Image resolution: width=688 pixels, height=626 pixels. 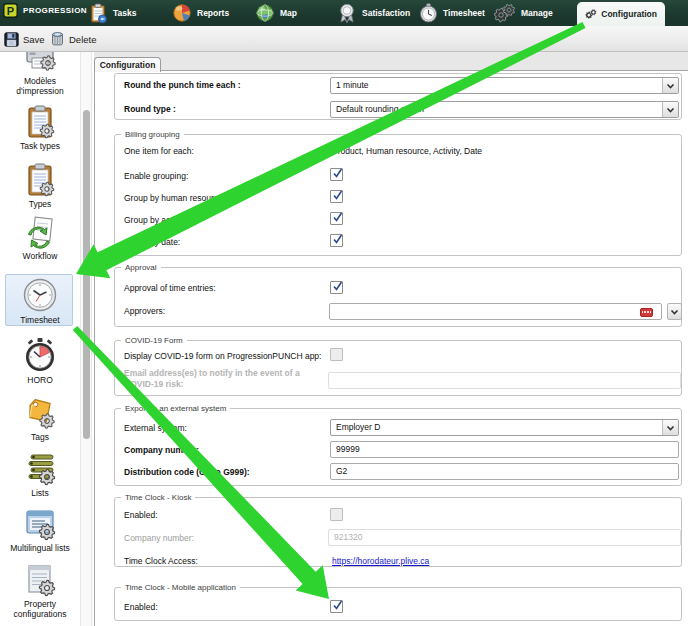 I want to click on print-templates-icon, so click(x=40, y=62).